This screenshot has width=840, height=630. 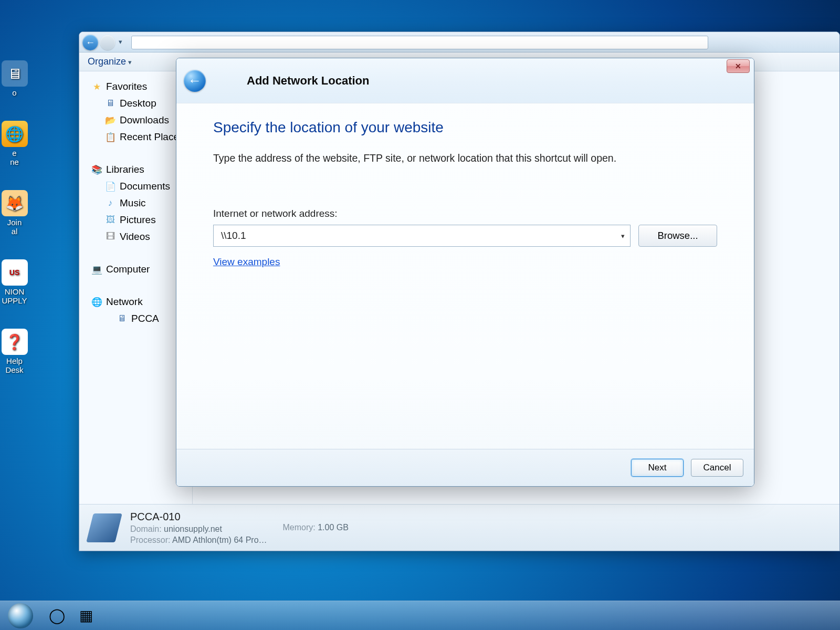 What do you see at coordinates (121, 42) in the screenshot?
I see `nav-history-dropdown: ▾` at bounding box center [121, 42].